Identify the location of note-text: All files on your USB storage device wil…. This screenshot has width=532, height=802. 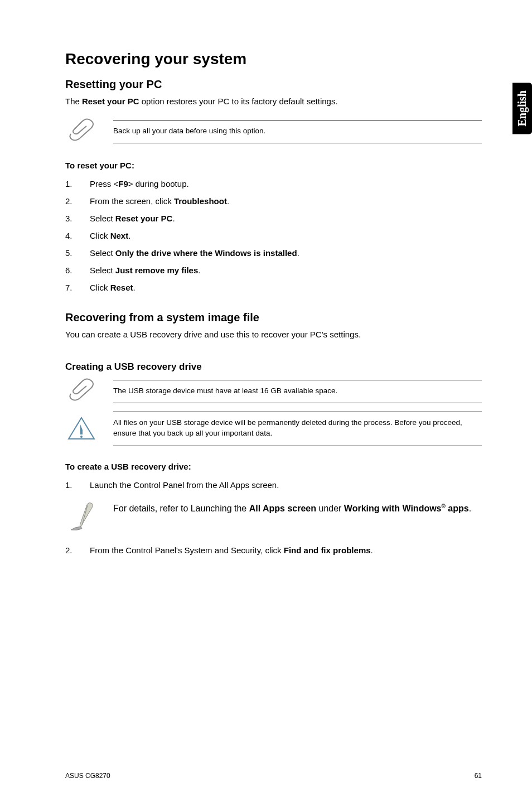
(298, 429).